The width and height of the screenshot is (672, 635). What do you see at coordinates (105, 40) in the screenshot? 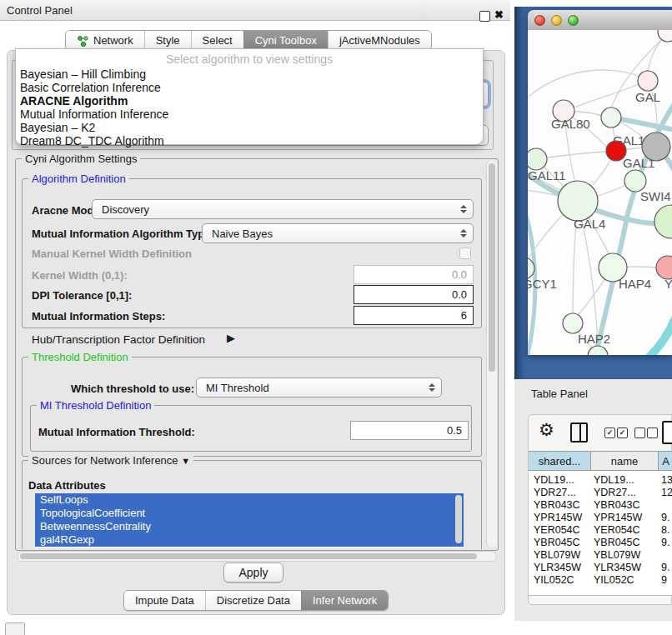
I see `tab-network: Network` at bounding box center [105, 40].